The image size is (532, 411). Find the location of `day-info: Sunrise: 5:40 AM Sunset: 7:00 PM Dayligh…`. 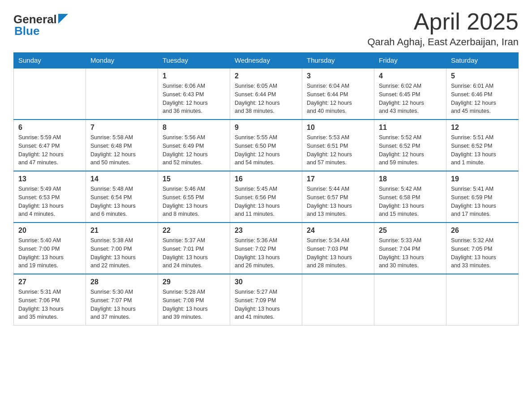

day-info: Sunrise: 5:40 AM Sunset: 7:00 PM Dayligh… is located at coordinates (50, 253).